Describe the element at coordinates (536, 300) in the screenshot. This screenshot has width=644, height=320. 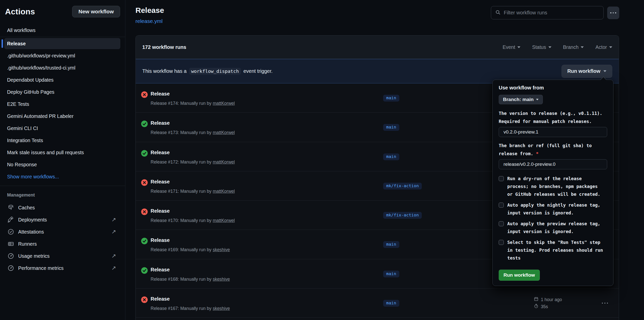
I see `calendar-icon` at that location.